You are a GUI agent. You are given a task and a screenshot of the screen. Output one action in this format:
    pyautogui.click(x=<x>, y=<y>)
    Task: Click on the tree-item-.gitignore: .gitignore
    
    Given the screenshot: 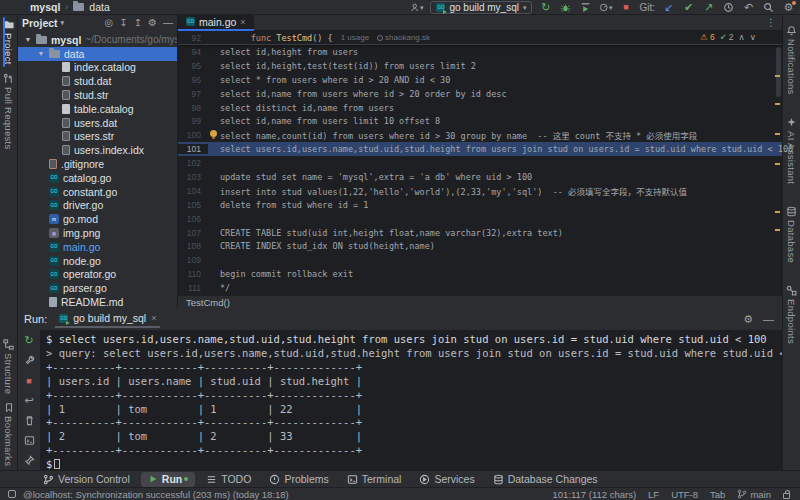 What is the action you would take?
    pyautogui.click(x=98, y=164)
    